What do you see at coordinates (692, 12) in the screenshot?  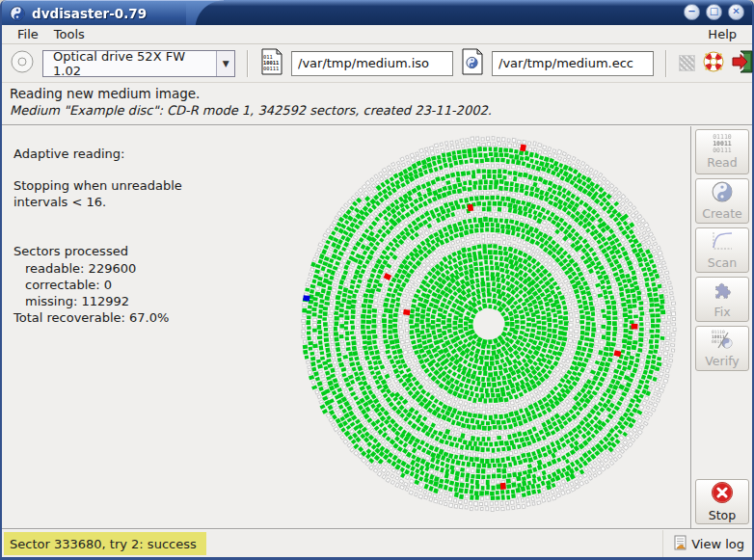 I see `minimize-button: −` at bounding box center [692, 12].